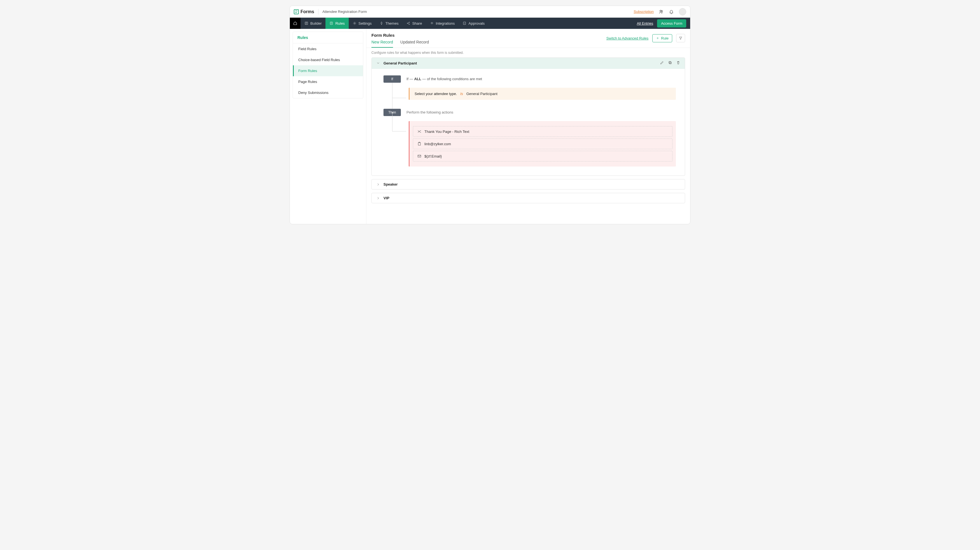 The image size is (980, 550). I want to click on body: Rules Field Rules Choice-based Field Rul…, so click(490, 126).